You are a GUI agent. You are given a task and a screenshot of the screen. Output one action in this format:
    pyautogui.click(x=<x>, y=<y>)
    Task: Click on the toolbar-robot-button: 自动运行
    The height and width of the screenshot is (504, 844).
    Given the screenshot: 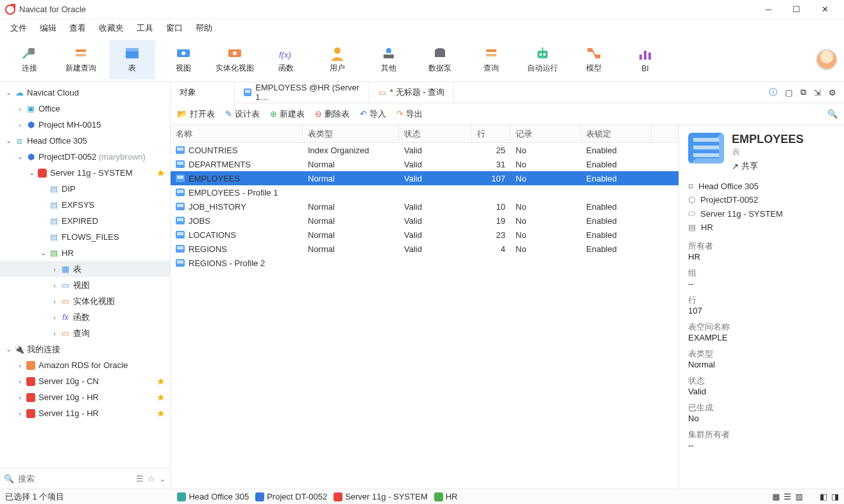 What is the action you would take?
    pyautogui.click(x=543, y=60)
    